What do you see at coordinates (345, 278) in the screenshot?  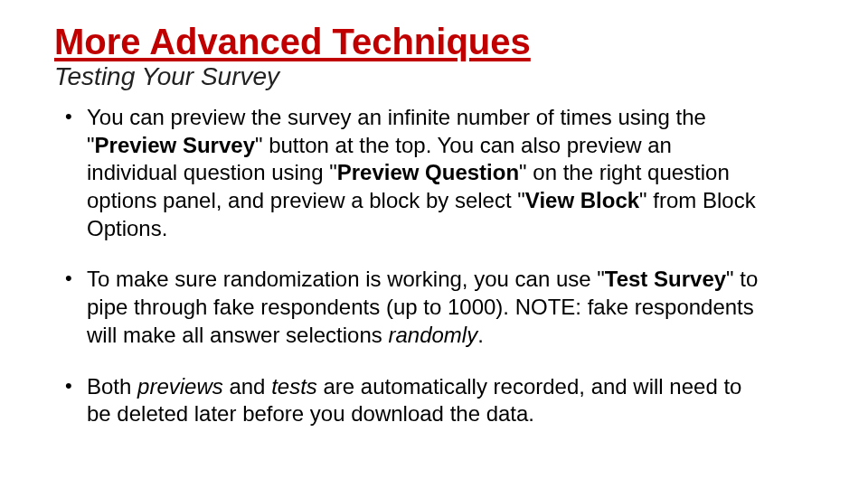 I see `text: To make sure randomization is working, y…` at bounding box center [345, 278].